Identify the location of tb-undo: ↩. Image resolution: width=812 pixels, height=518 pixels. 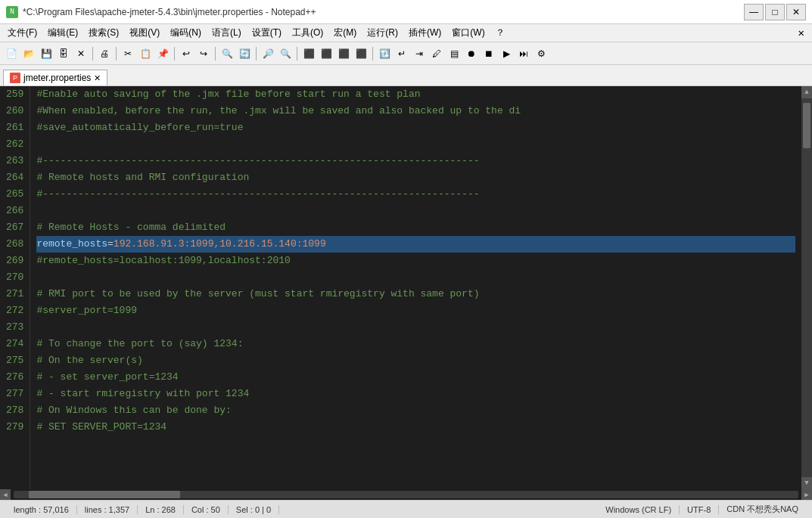
(186, 54).